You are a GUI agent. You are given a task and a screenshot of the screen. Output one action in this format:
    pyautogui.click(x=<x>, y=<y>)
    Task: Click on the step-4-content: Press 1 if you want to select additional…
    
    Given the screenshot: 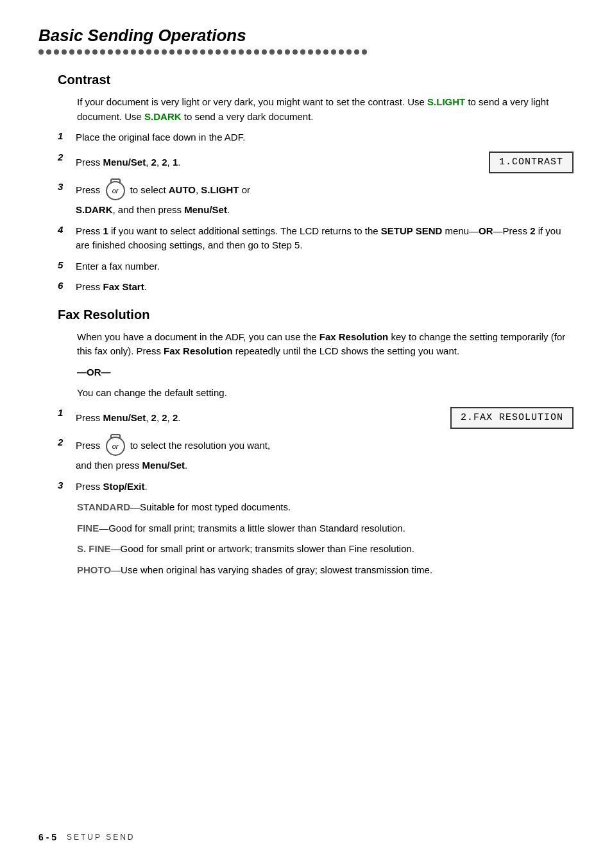 What is the action you would take?
    pyautogui.click(x=325, y=239)
    